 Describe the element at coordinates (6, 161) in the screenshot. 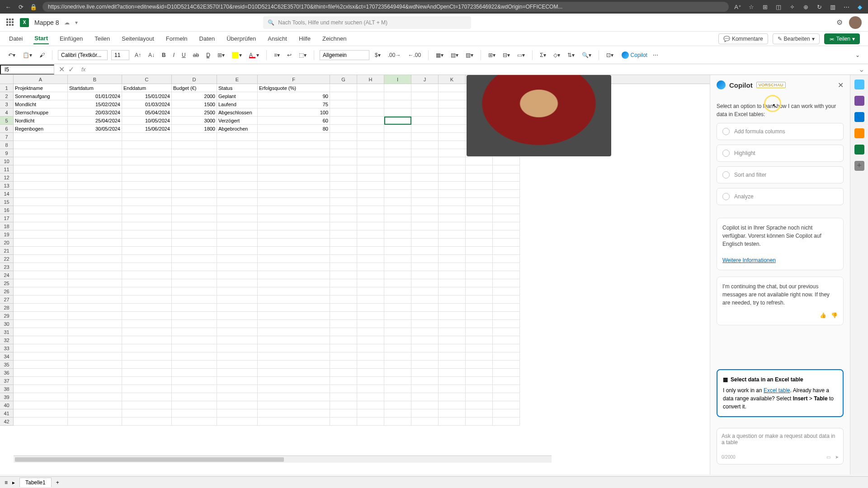

I see `row-header: 10` at that location.